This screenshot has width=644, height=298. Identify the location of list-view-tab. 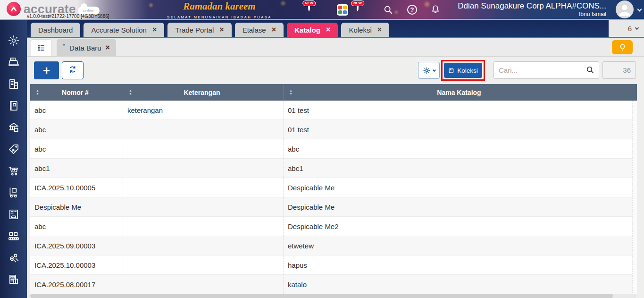
(41, 48).